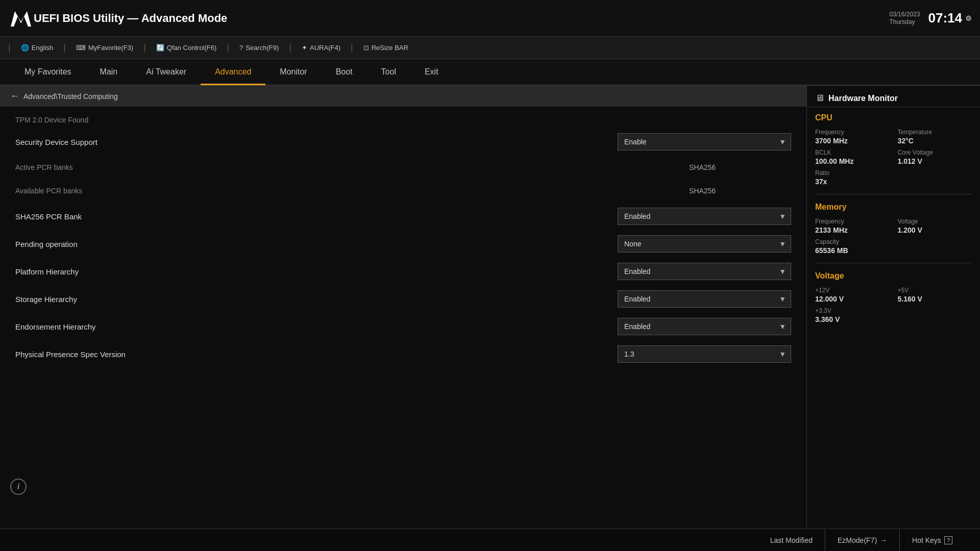  Describe the element at coordinates (352, 167) in the screenshot. I see `active-pcr-label: Active PCR banks` at that location.